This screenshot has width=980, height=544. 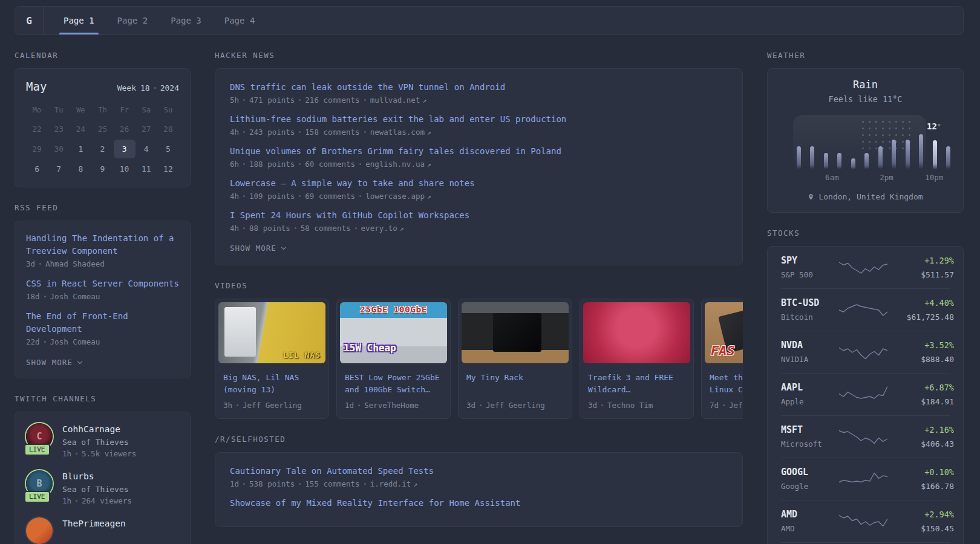 What do you see at coordinates (94, 523) in the screenshot?
I see `twitch-channel-name: ThePrimeagen` at bounding box center [94, 523].